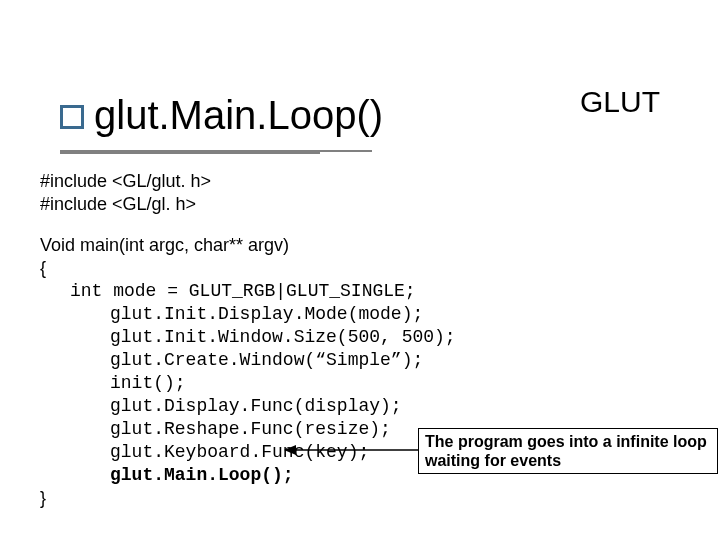 This screenshot has height=540, width=720. Describe the element at coordinates (216, 152) in the screenshot. I see `title-underline-icon` at that location.